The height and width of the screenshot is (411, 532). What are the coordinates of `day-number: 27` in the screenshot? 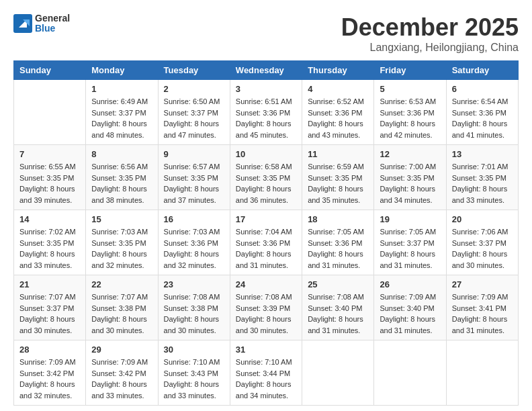 It's located at (482, 285).